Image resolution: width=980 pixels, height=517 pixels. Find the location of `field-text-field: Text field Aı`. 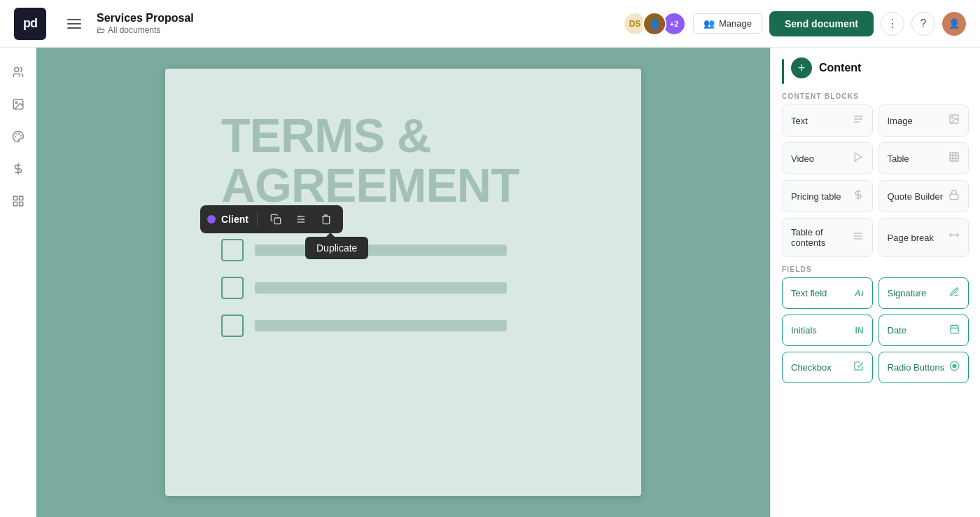

field-text-field: Text field Aı is located at coordinates (827, 293).